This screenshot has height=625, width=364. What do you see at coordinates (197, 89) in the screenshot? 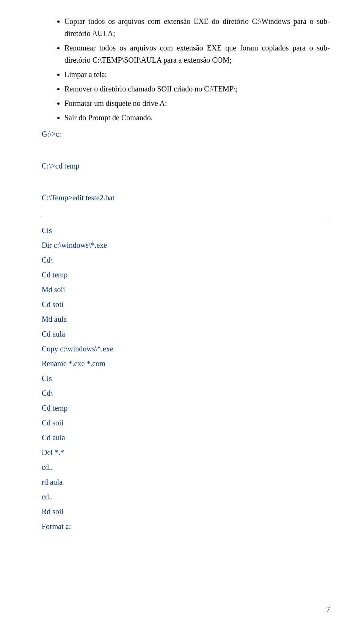
I see `bullet-item: Remover o diretório chamado SOII criado …` at bounding box center [197, 89].